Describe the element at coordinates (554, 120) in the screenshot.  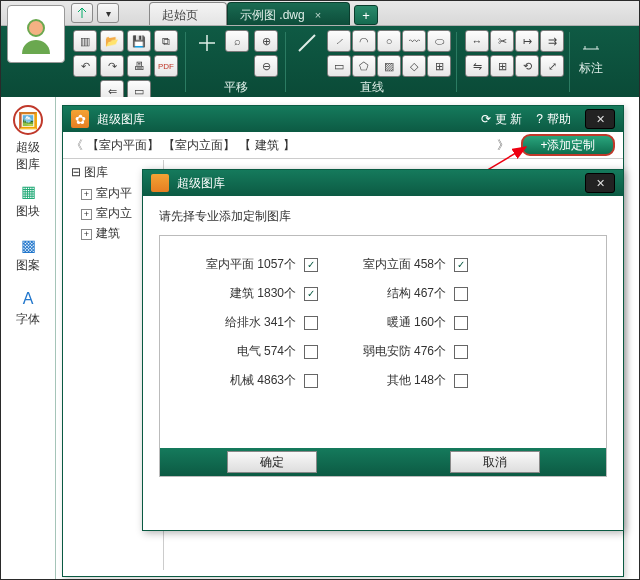
I see `help-button: ?帮助` at that location.